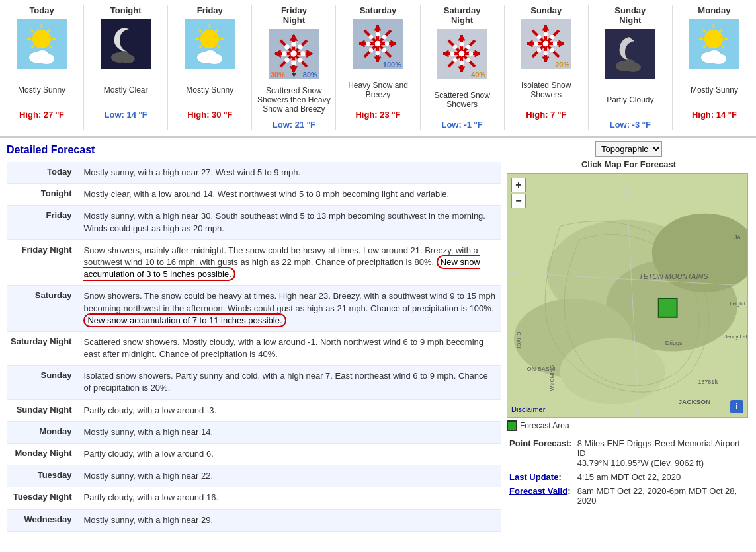 This screenshot has height=552, width=756. What do you see at coordinates (546, 115) in the screenshot?
I see `temp-sunday: High: 7 °F` at bounding box center [546, 115].